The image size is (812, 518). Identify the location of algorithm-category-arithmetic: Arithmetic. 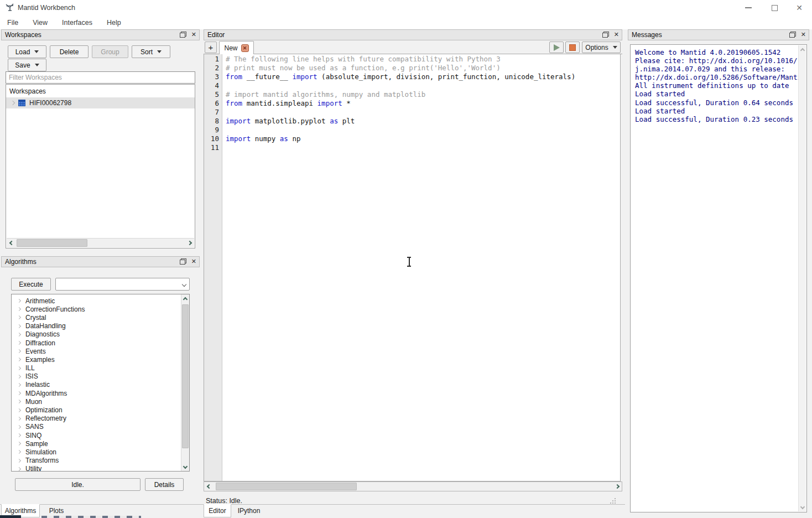
(101, 301).